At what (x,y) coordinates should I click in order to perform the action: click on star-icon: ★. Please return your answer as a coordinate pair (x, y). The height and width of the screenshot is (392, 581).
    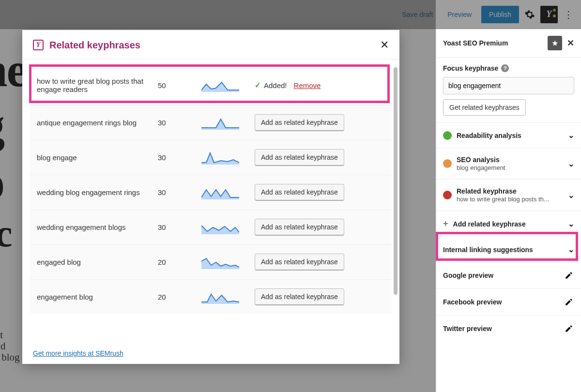
    Looking at the image, I should click on (555, 43).